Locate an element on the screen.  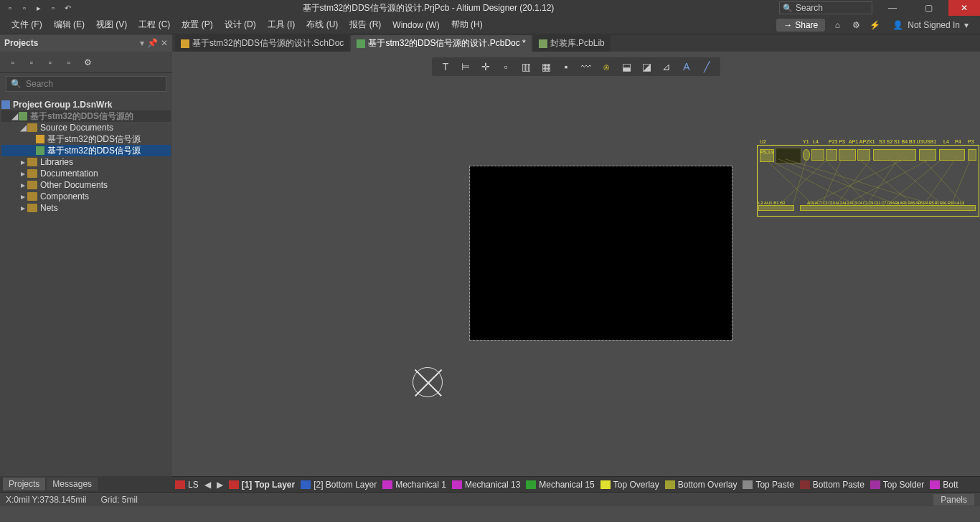
designator: Y1 is located at coordinates (806, 142).